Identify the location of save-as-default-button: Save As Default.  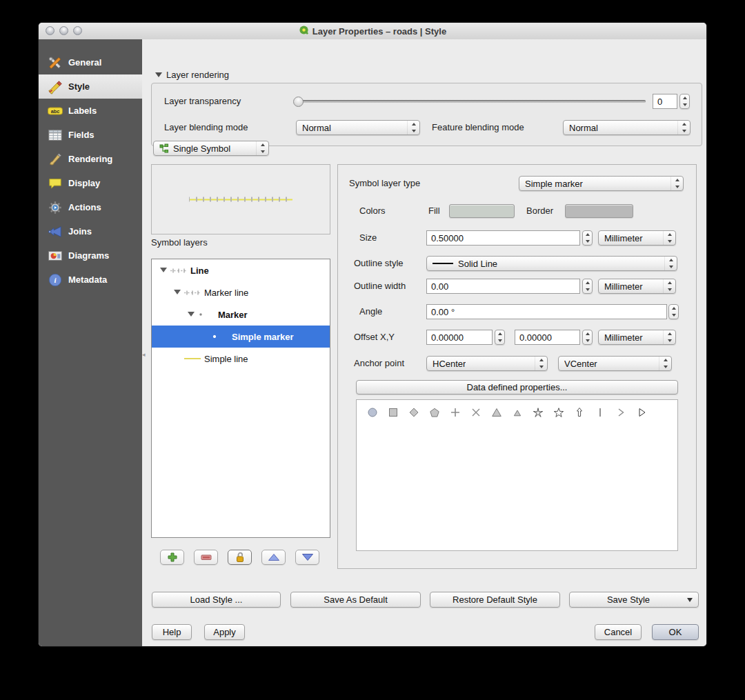
(356, 600).